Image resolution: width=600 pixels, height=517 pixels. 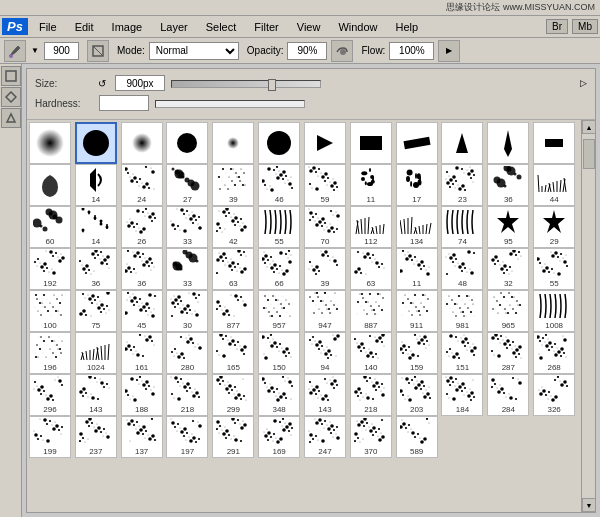 What do you see at coordinates (48, 27) in the screenshot?
I see `menu-file: File` at bounding box center [48, 27].